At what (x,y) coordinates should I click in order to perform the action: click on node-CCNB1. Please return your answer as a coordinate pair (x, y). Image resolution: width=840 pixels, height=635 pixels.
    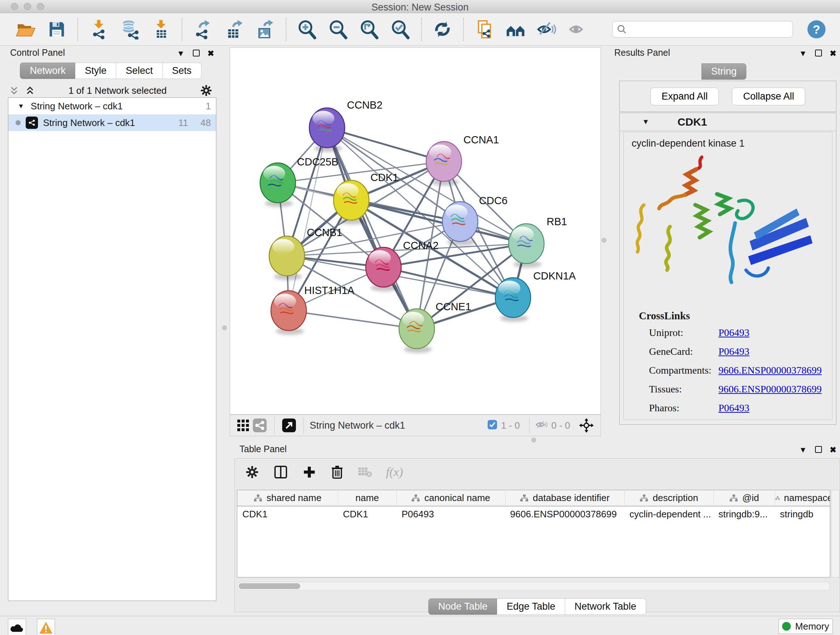
    Looking at the image, I should click on (287, 258).